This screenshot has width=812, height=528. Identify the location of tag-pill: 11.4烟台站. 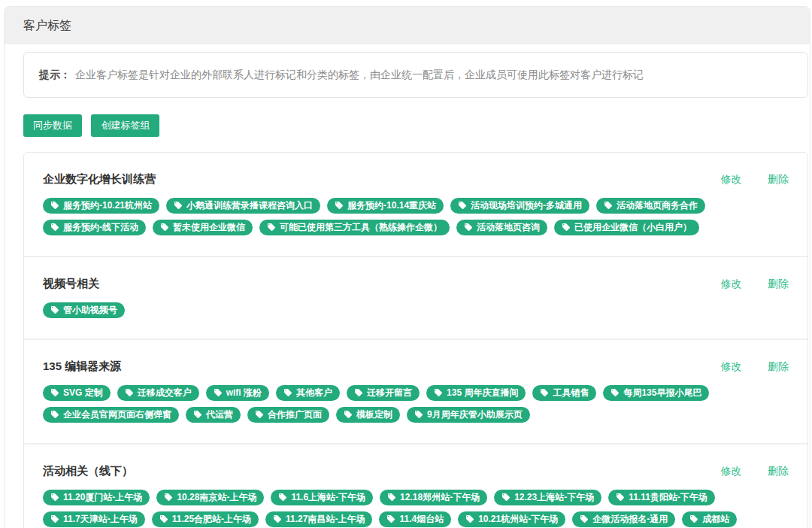
(415, 519).